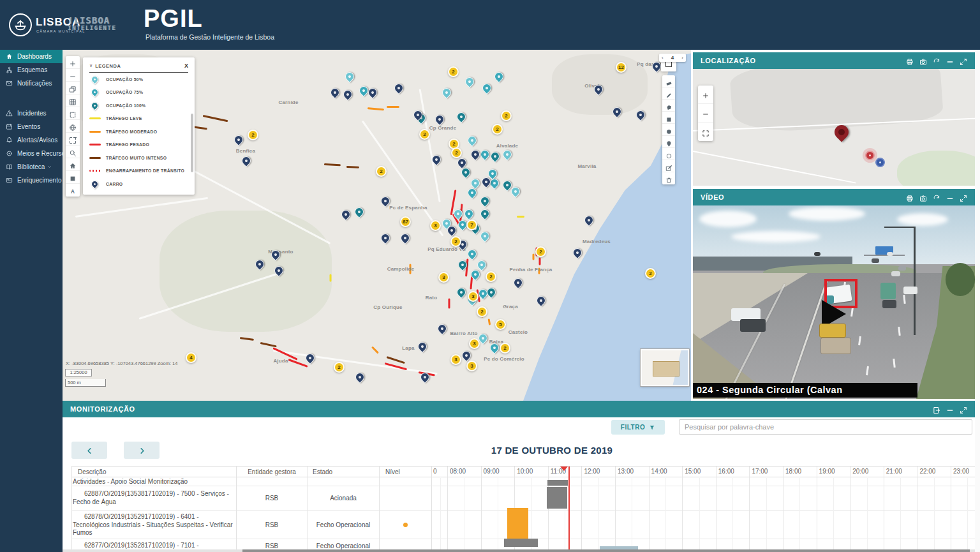 This screenshot has width=980, height=552. What do you see at coordinates (31, 180) in the screenshot?
I see `sidebar-item-enriquecimento: Enriquecimento` at bounding box center [31, 180].